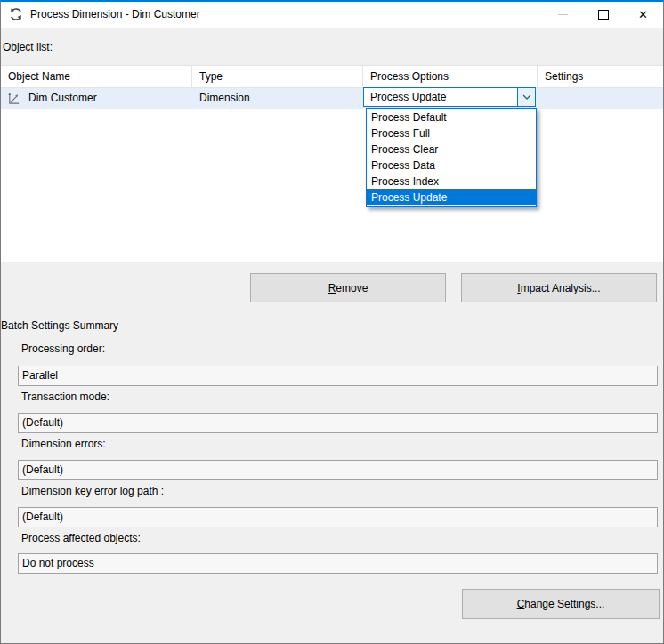 The image size is (664, 644). Describe the element at coordinates (14, 98) in the screenshot. I see `dimension-icon` at that location.